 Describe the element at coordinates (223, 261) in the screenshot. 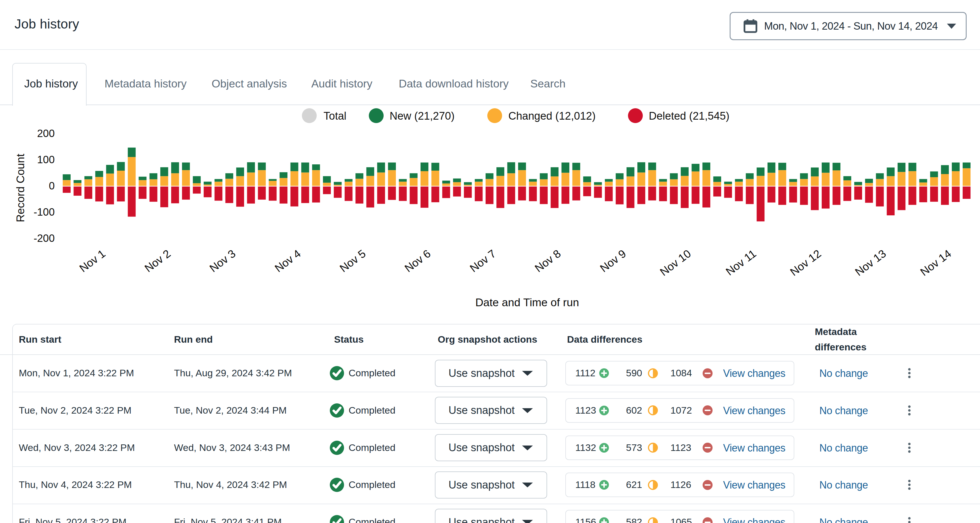

I see `svg-text: Nov 3` at that location.